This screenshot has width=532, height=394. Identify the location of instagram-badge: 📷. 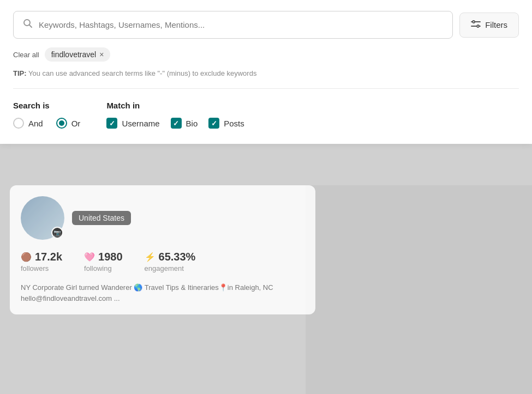
(57, 233).